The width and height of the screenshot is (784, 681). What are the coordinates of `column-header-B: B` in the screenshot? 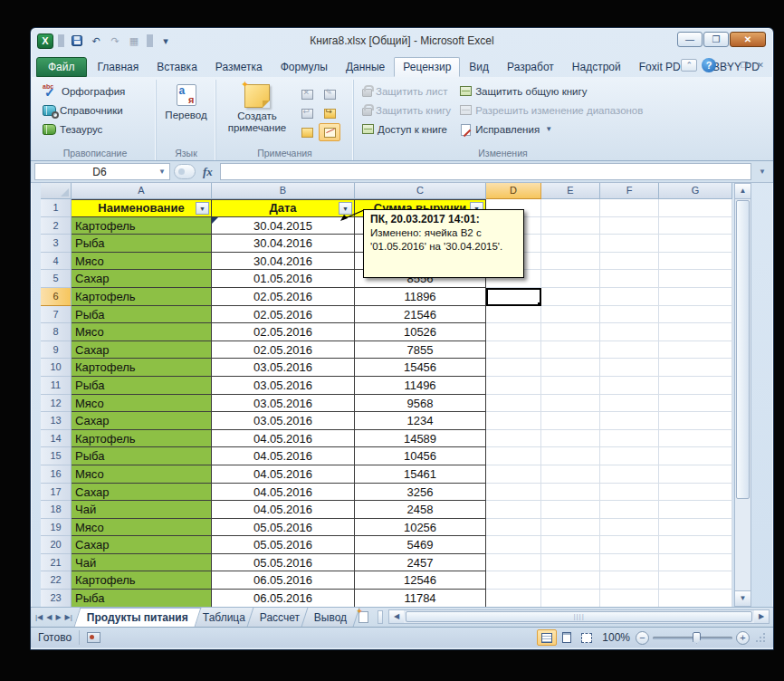 It's located at (283, 191).